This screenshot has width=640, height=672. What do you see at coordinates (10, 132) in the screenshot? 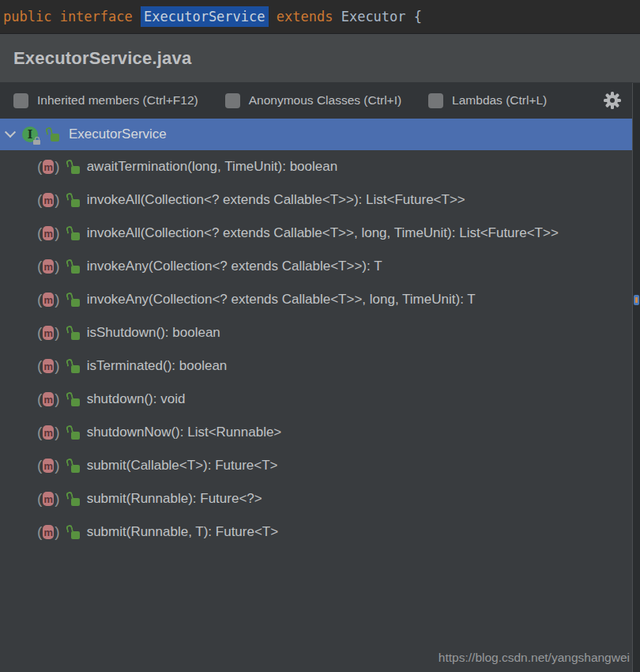
I see `chevron-expanded-icon` at bounding box center [10, 132].